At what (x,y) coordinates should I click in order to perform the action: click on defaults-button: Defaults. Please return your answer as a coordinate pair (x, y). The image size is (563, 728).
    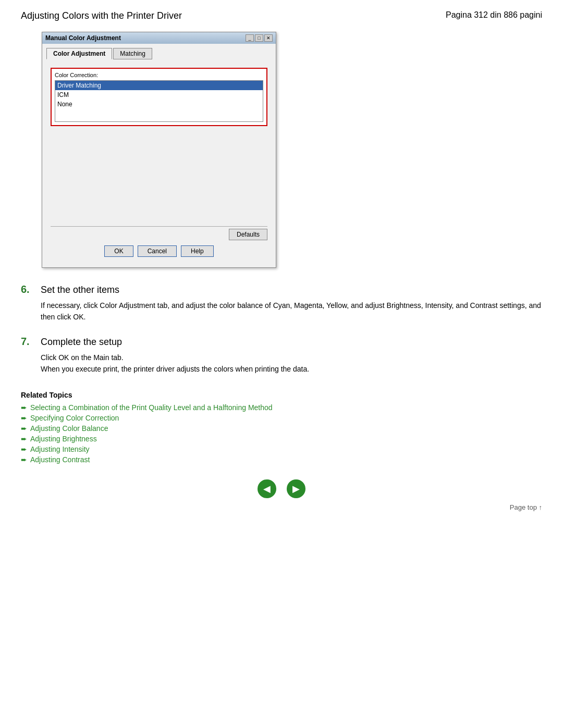
    Looking at the image, I should click on (248, 235).